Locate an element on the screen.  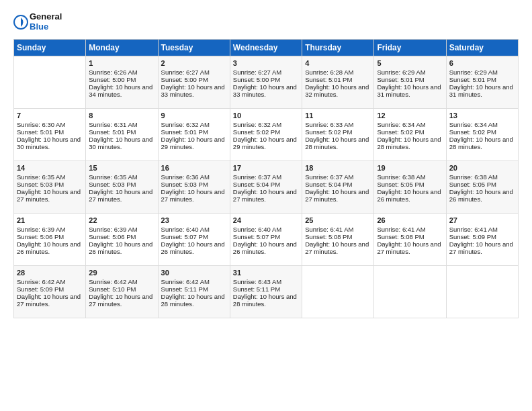
day-number: 25 is located at coordinates (338, 220).